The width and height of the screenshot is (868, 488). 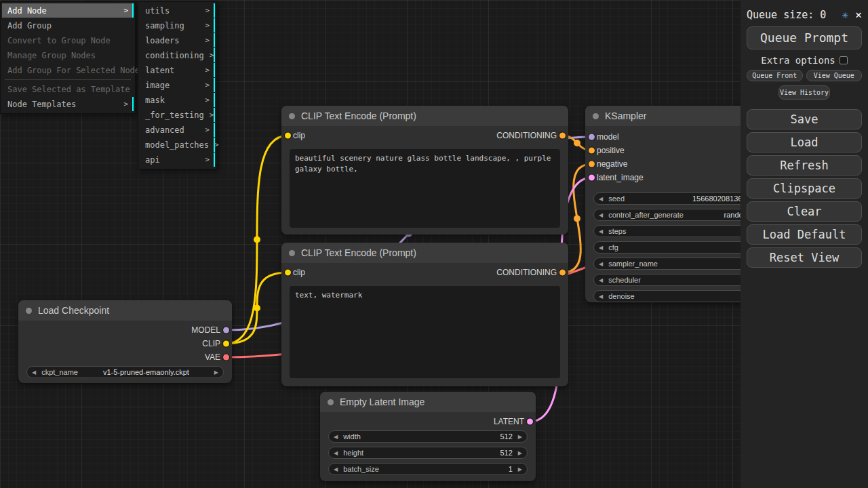 I want to click on node-empty-latent-image: Empty Latent Image LATENT ◀ width 512 ▶ …, so click(x=428, y=436).